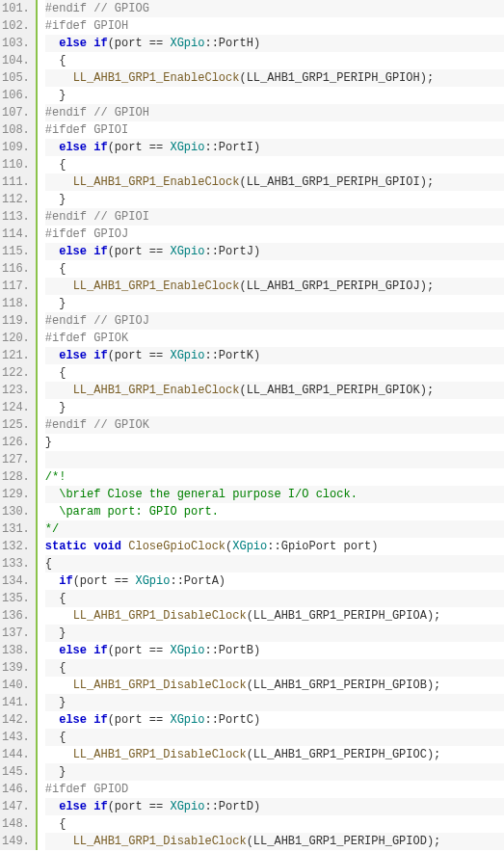 The height and width of the screenshot is (852, 504). What do you see at coordinates (275, 494) in the screenshot?
I see `code-line: \brief Close the general purpose I/O clo…` at bounding box center [275, 494].